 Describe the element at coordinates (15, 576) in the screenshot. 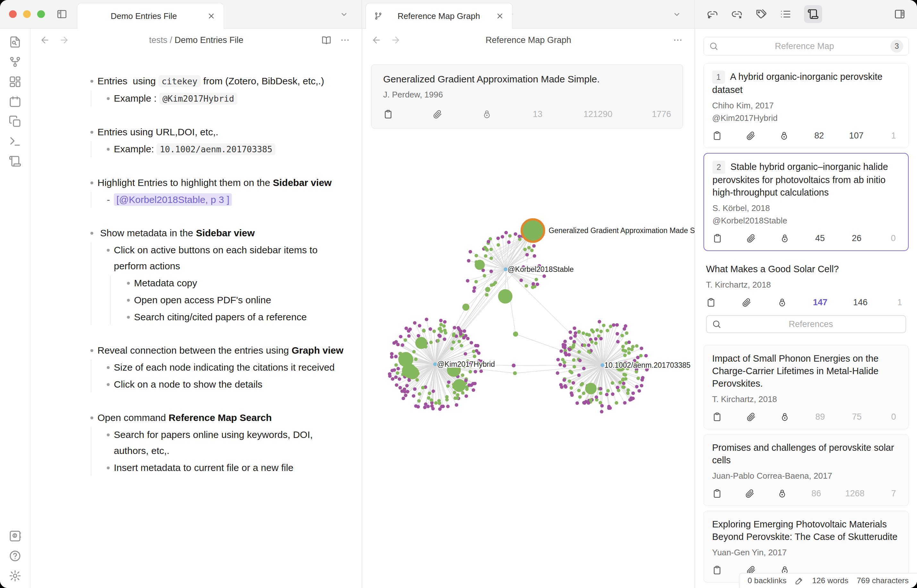

I see `settings-icon` at that location.